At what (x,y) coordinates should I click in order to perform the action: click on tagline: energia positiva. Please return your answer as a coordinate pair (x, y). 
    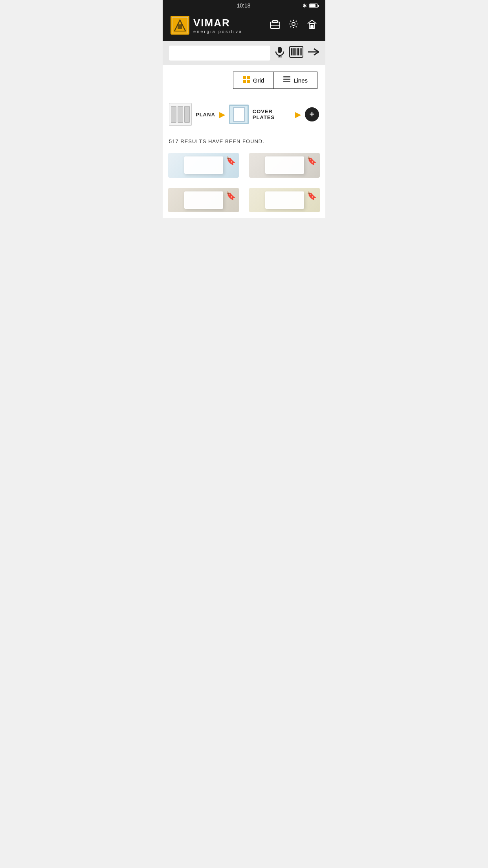
    Looking at the image, I should click on (218, 31).